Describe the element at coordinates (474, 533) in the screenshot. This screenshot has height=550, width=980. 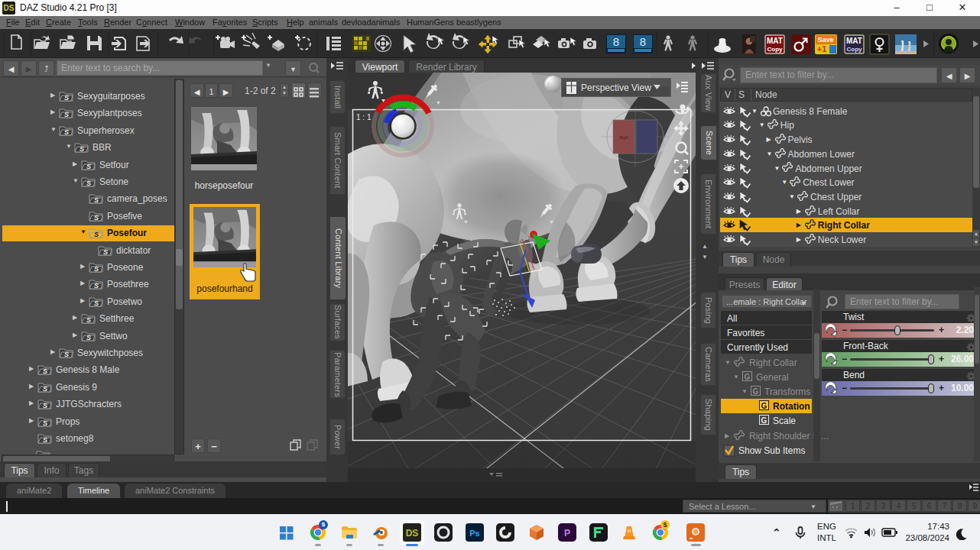
I see `svg-text: Ps` at that location.